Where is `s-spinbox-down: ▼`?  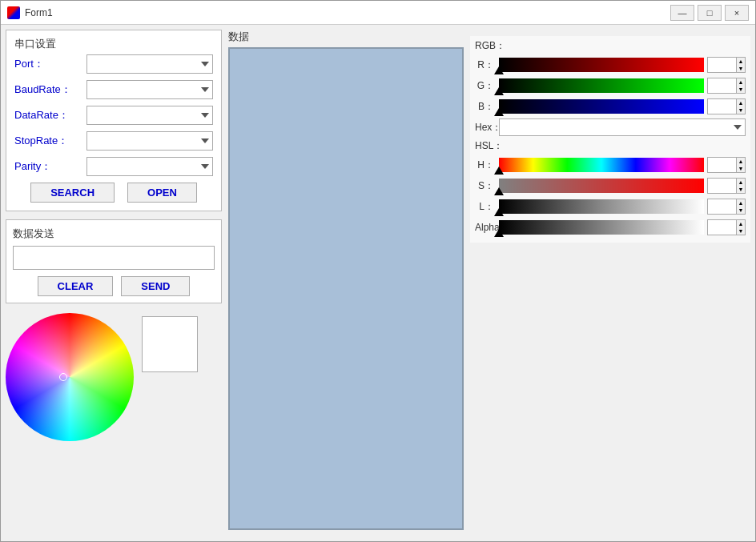 s-spinbox-down: ▼ is located at coordinates (741, 189).